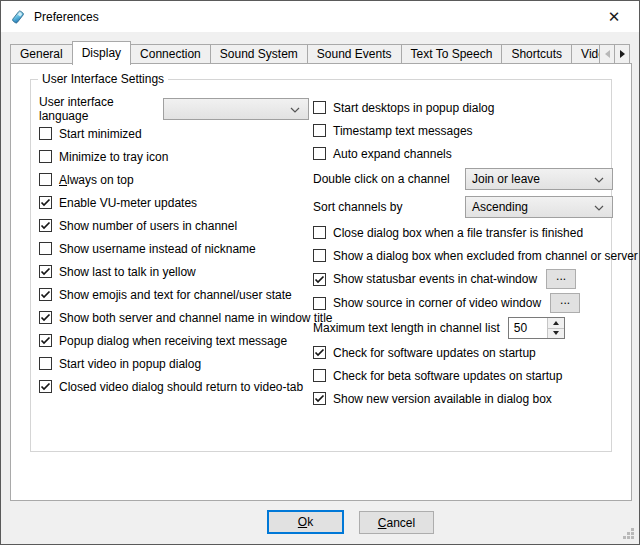  What do you see at coordinates (403, 131) in the screenshot?
I see `checkbox-label: Timestamp text messages` at bounding box center [403, 131].